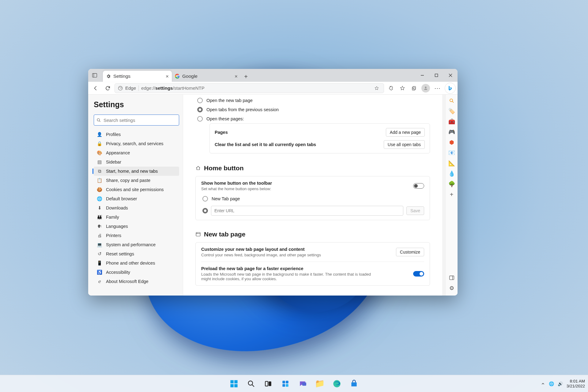  Describe the element at coordinates (96, 88) in the screenshot. I see `back-button` at that location.